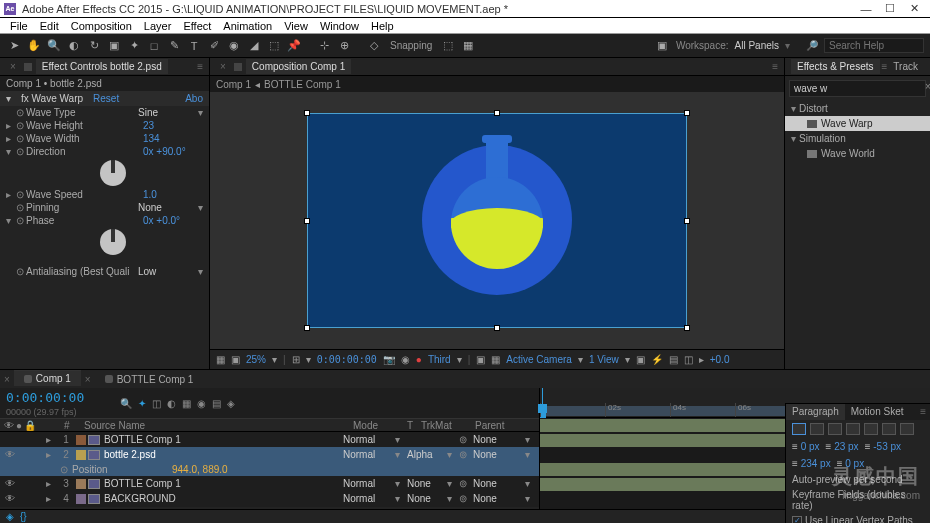  I want to click on bc-bottle: BOTTLE Comp 1, so click(302, 84).